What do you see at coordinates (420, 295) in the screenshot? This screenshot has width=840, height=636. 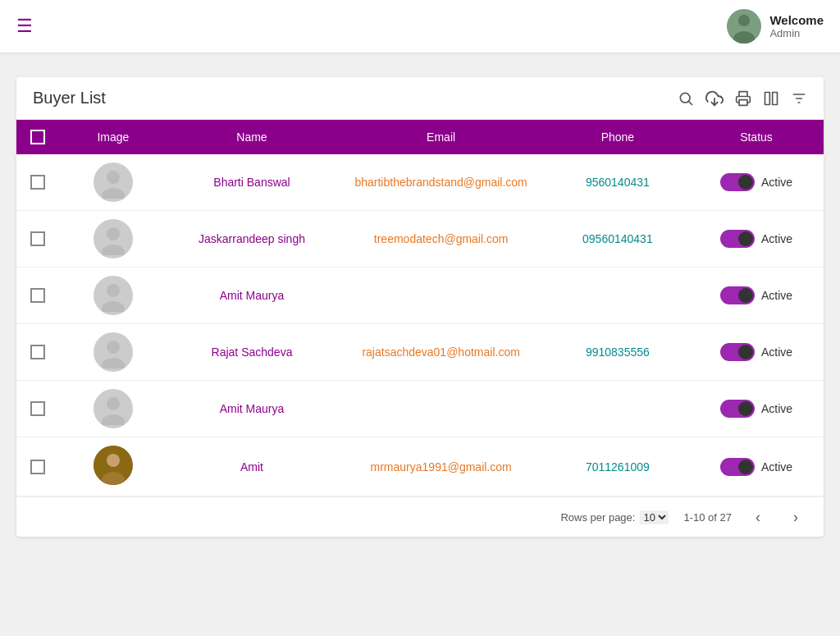 I see `table-row: Amit Maurya Active` at bounding box center [420, 295].